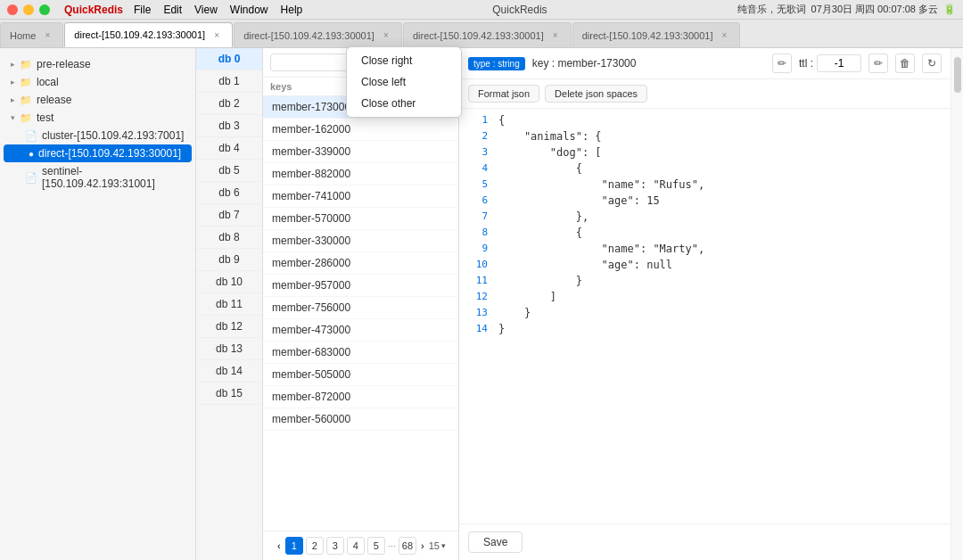 Image resolution: width=963 pixels, height=560 pixels. I want to click on menu-file: File, so click(143, 10).